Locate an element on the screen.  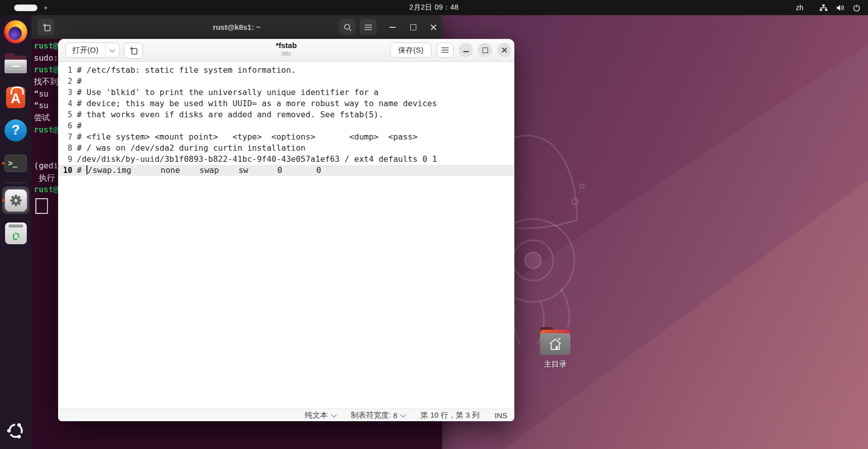
editor-line: 4# device; this may be used with UUID= a… is located at coordinates (286, 104).